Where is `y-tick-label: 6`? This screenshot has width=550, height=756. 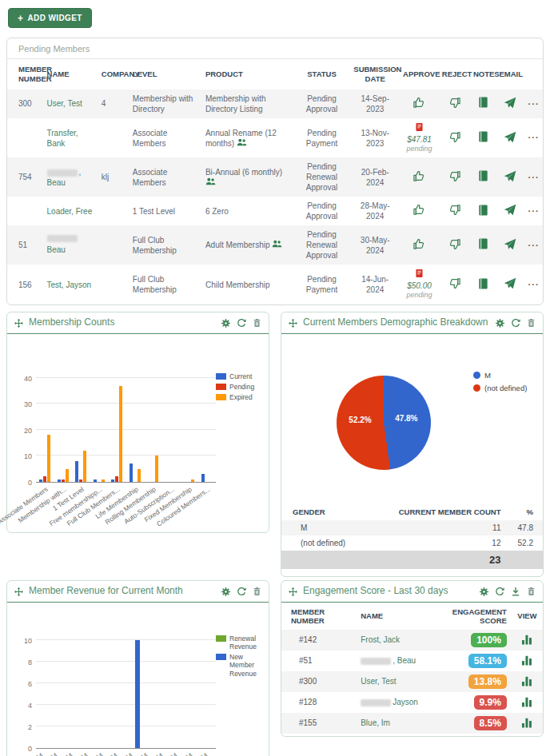
y-tick-label: 6 is located at coordinates (30, 684).